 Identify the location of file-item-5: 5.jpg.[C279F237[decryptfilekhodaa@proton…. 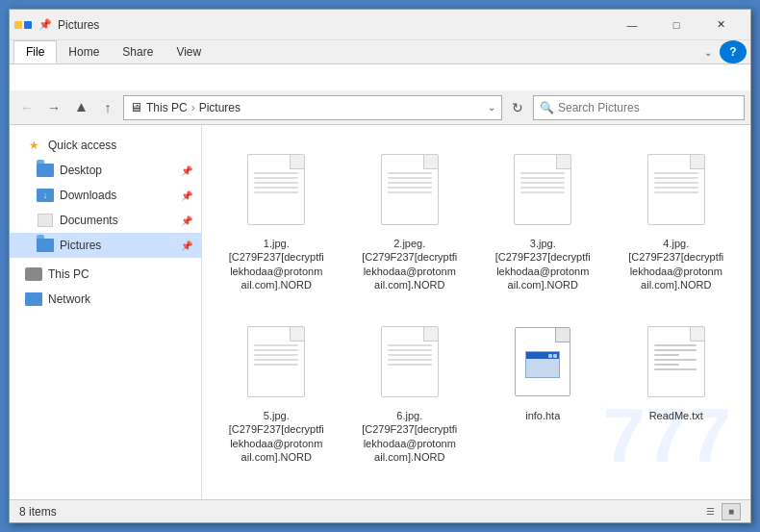
(277, 391).